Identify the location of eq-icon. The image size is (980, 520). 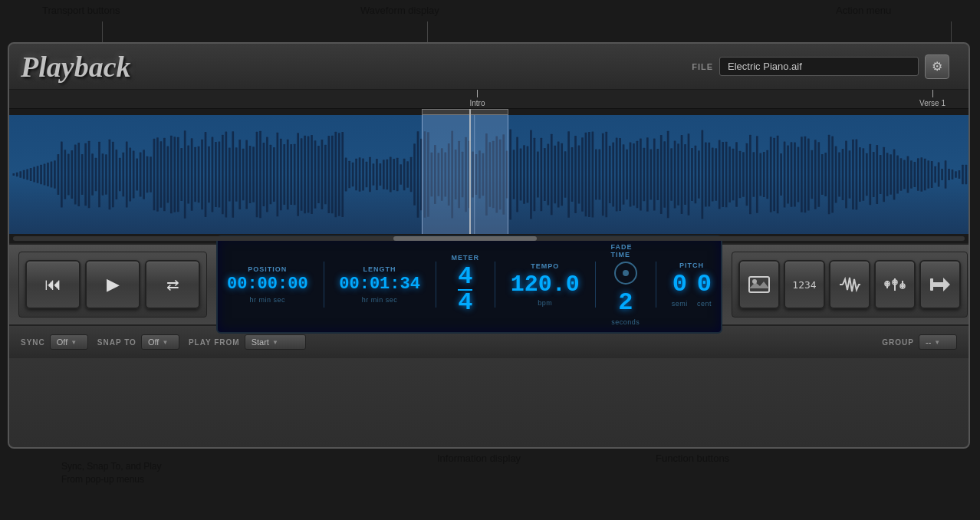
(895, 285).